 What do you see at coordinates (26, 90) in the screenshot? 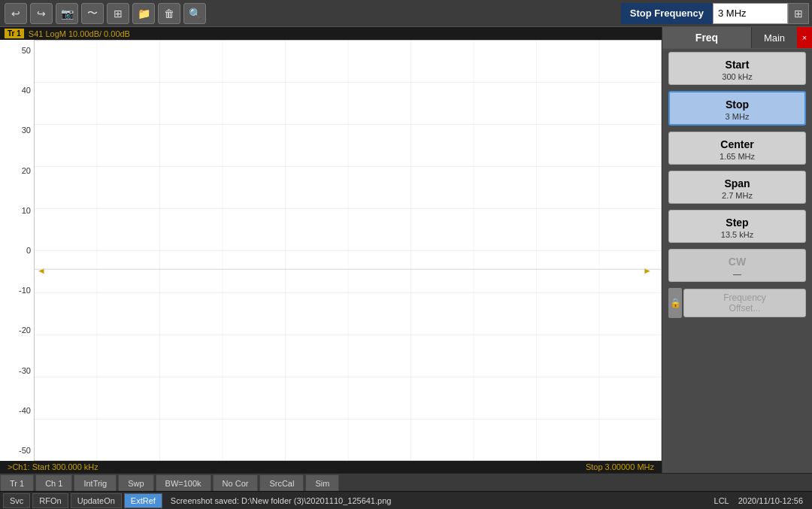
I see `y-label-40: 40` at bounding box center [26, 90].